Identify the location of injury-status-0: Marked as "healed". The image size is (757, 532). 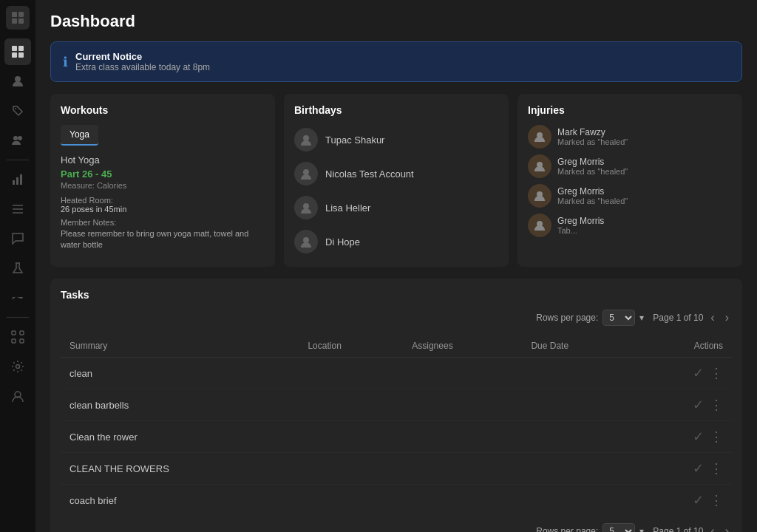
(593, 142).